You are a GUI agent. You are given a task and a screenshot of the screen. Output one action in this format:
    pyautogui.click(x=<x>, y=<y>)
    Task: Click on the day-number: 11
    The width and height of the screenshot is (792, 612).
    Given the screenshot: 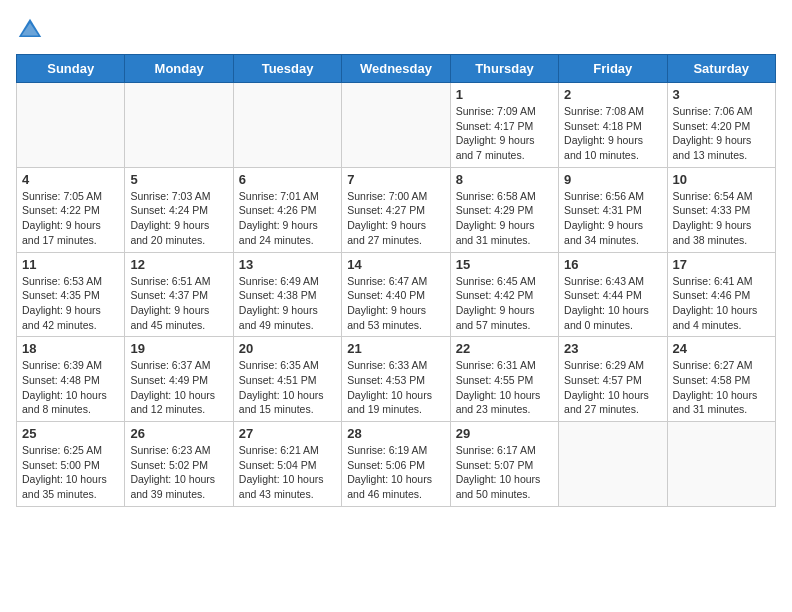 What is the action you would take?
    pyautogui.click(x=70, y=264)
    